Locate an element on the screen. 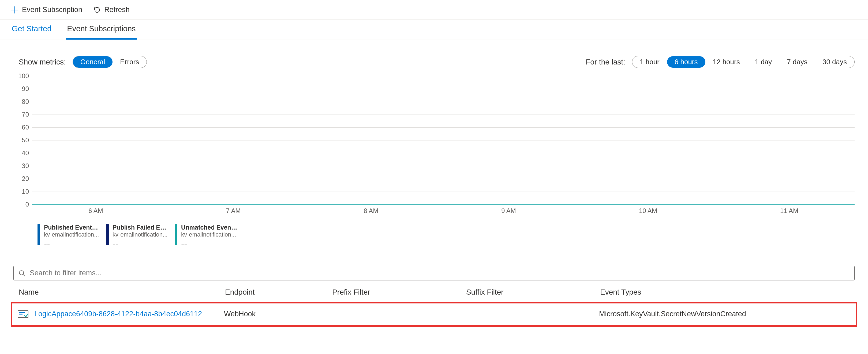 The height and width of the screenshot is (354, 868). tab-strip: Get Started Event Subscriptions is located at coordinates (434, 30).